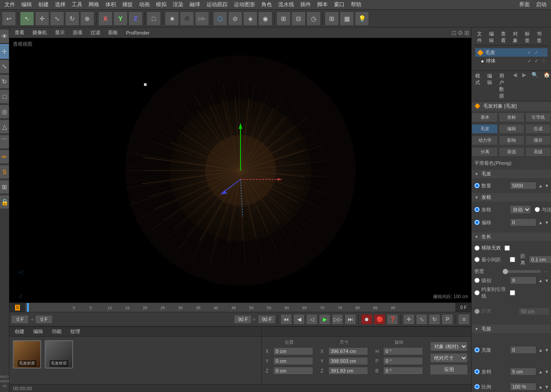 Image resolution: width=551 pixels, height=392 pixels. What do you see at coordinates (490, 86) in the screenshot?
I see `rm-tab-edit: 编辑` at bounding box center [490, 86].